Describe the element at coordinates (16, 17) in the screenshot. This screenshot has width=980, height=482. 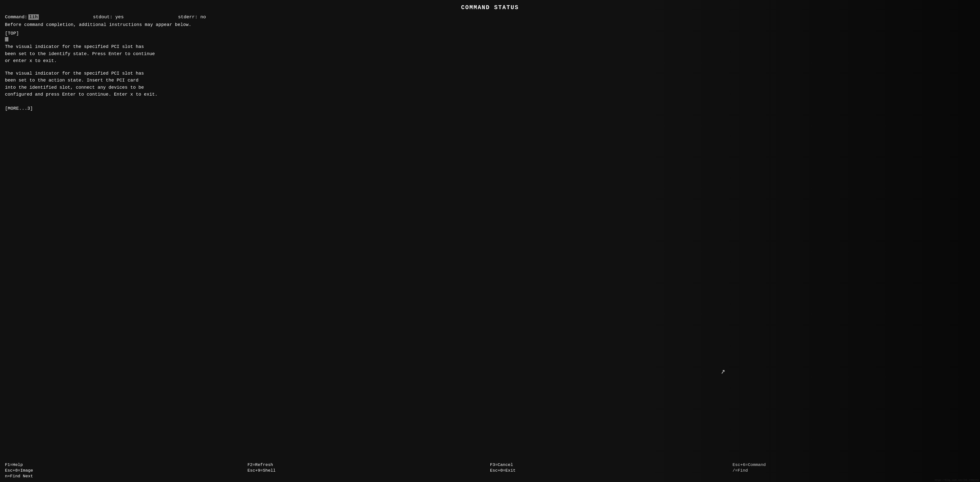
I see `command-label: Command:` at that location.